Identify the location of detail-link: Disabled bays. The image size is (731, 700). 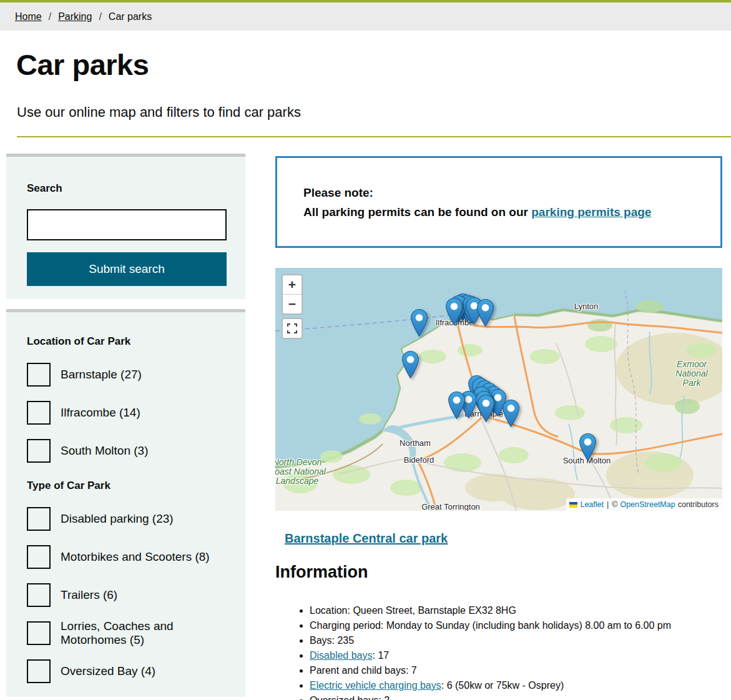
(341, 656).